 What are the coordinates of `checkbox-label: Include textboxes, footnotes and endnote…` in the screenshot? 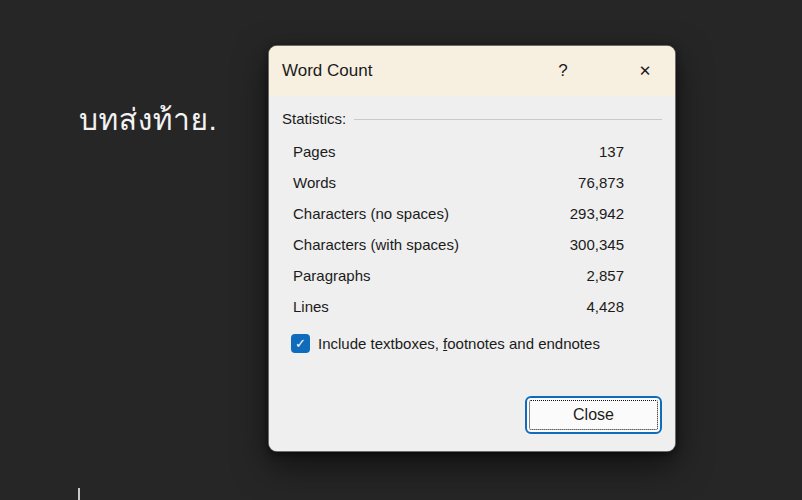 It's located at (459, 344).